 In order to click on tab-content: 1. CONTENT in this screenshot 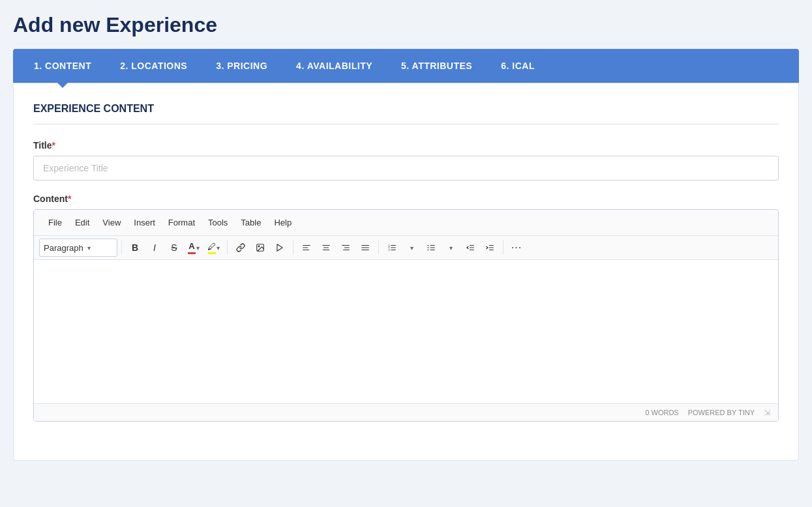, I will do `click(63, 66)`.